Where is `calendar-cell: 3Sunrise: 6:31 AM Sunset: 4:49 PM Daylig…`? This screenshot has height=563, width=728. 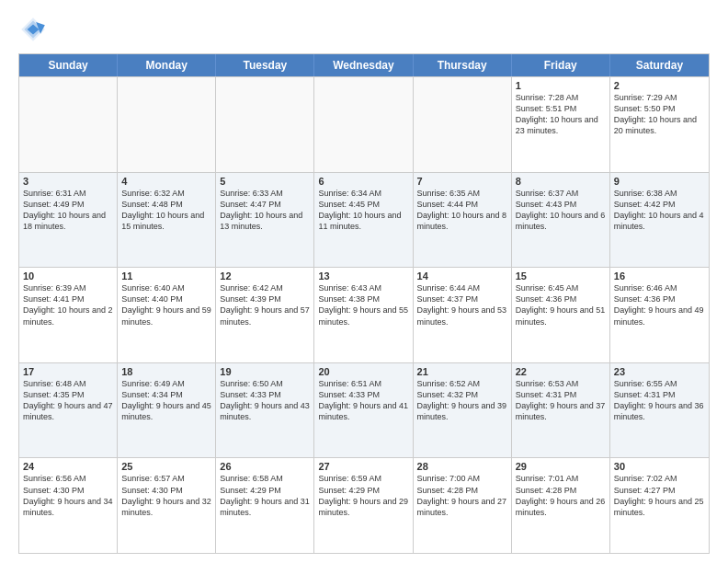 calendar-cell: 3Sunrise: 6:31 AM Sunset: 4:49 PM Daylig… is located at coordinates (68, 221).